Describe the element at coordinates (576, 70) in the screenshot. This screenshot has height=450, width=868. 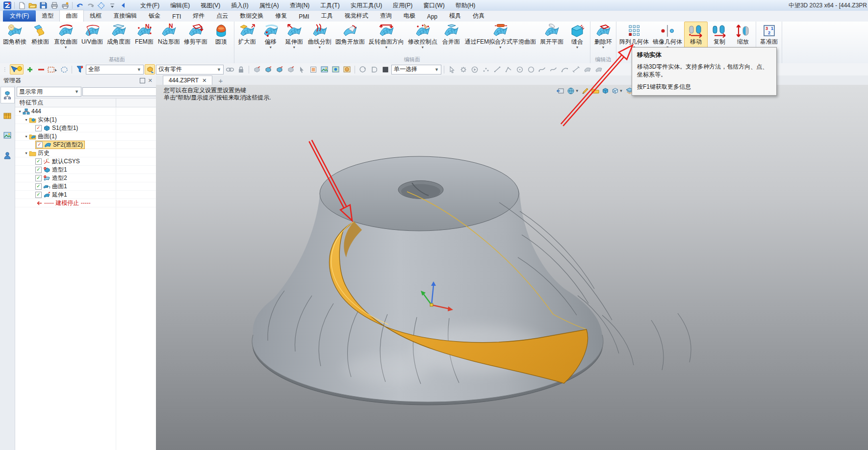
I see `measure-icon` at that location.